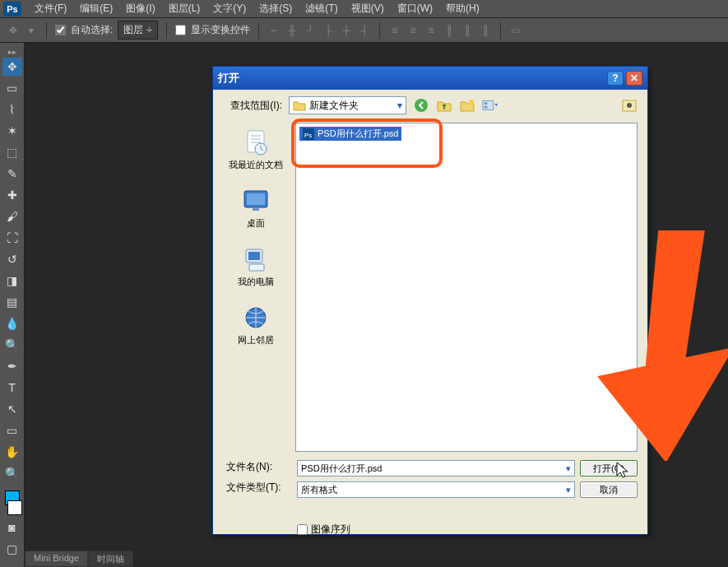 This screenshot has width=728, height=567. I want to click on cancel-button: 取消, so click(609, 490).